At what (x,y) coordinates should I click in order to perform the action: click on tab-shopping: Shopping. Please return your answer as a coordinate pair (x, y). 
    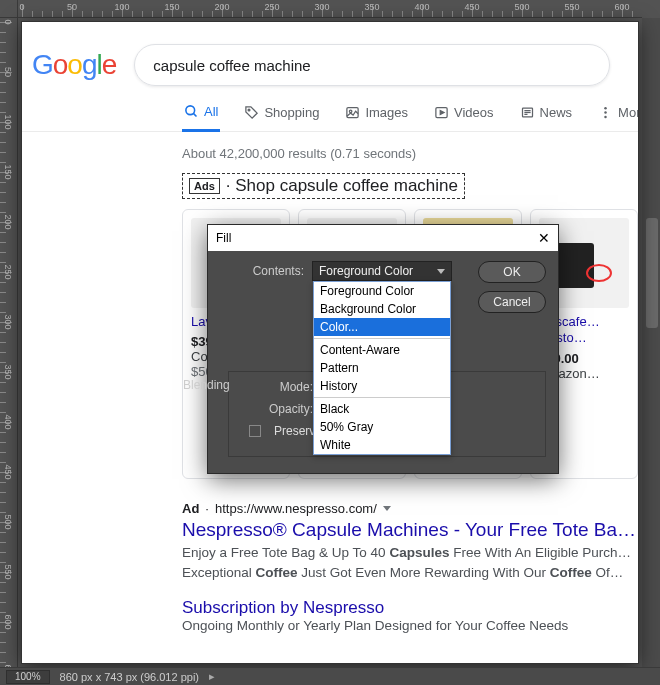
    Looking at the image, I should click on (282, 118).